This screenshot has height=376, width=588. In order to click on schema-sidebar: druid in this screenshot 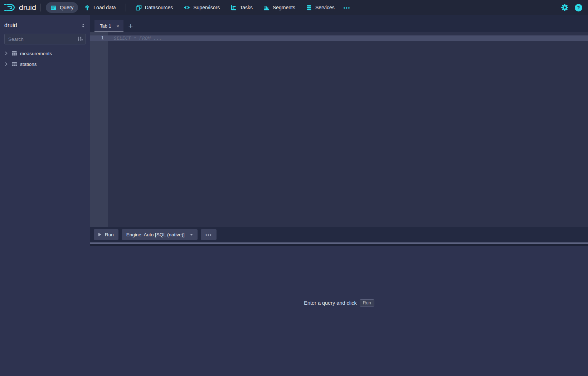, I will do `click(45, 196)`.